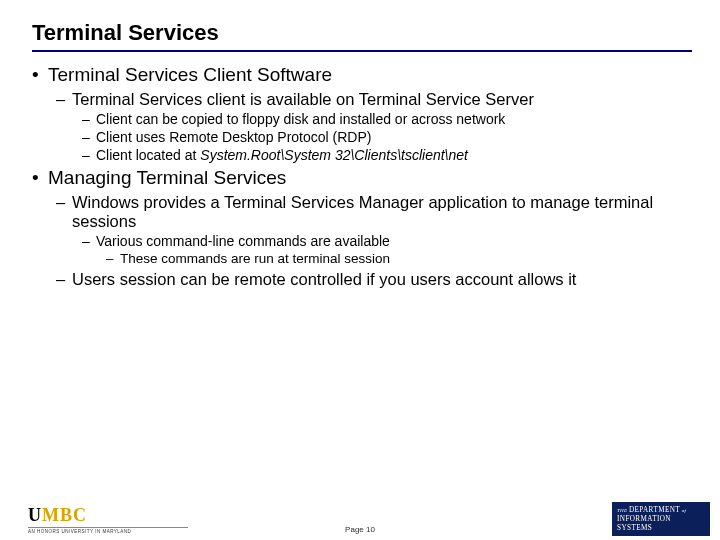 The width and height of the screenshot is (720, 540). Describe the element at coordinates (255, 258) in the screenshot. I see `bullet-text: These commands are run at terminal sessi…` at that location.